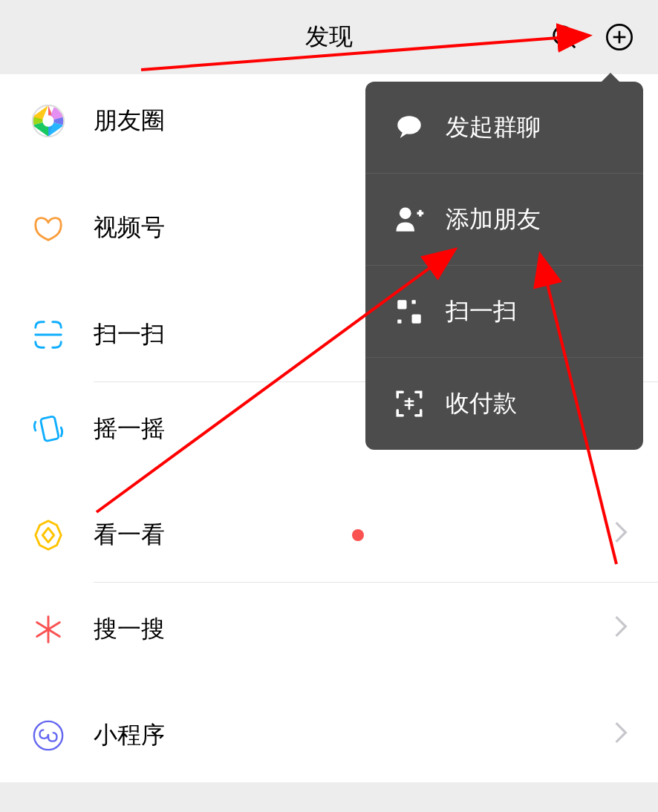 The height and width of the screenshot is (812, 658). Describe the element at coordinates (48, 535) in the screenshot. I see `topstories-icon` at that location.